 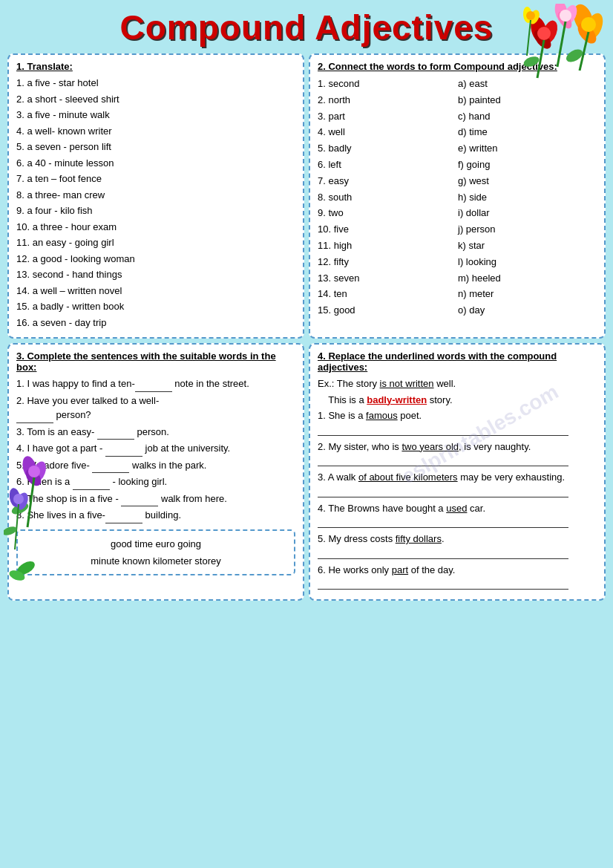 What do you see at coordinates (527, 263) in the screenshot?
I see `connect-right-12: l) looking` at bounding box center [527, 263].